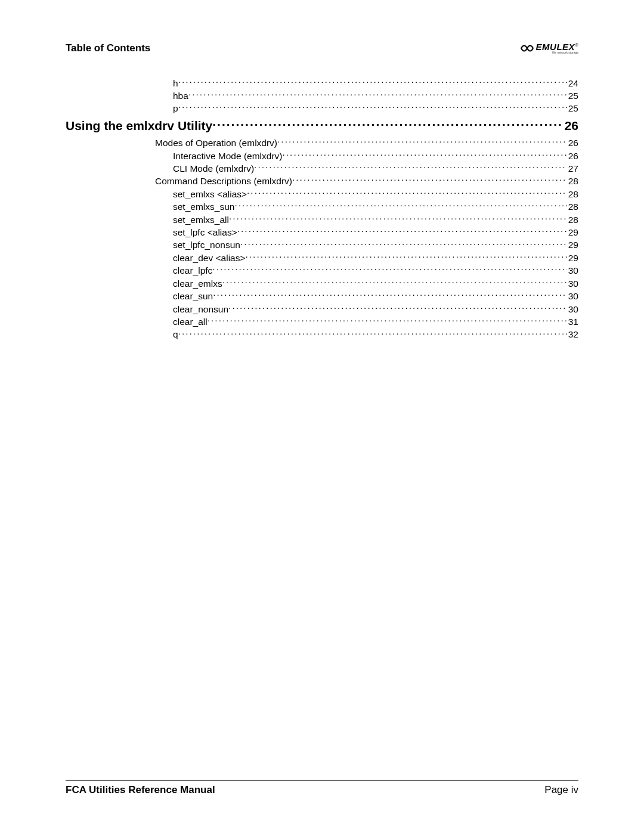 This screenshot has width=644, height=833. Describe the element at coordinates (322, 95) in the screenshot. I see `toc-entry: hba 25` at that location.